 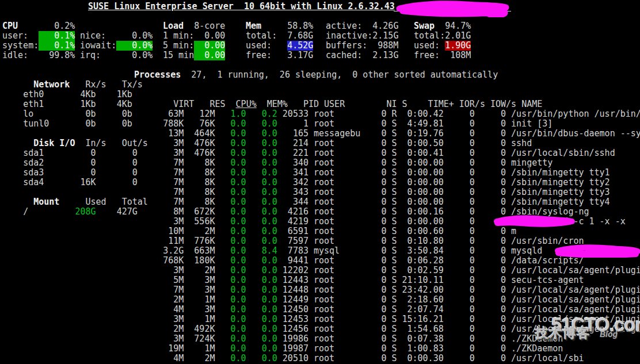 What do you see at coordinates (168, 231) in the screenshot?
I see `proc-virt: 10M` at bounding box center [168, 231].